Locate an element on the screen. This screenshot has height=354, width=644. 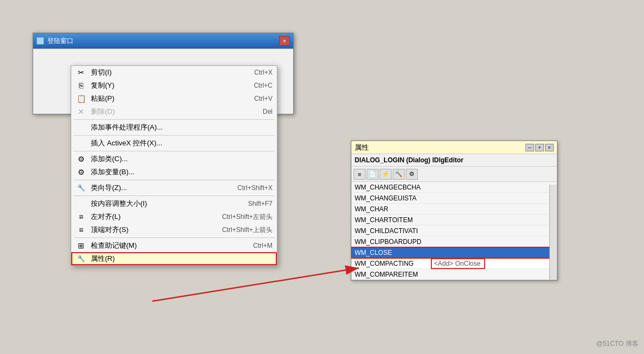
menu-item-add-handler: 添加事件处理程序(A)... is located at coordinates (174, 127).